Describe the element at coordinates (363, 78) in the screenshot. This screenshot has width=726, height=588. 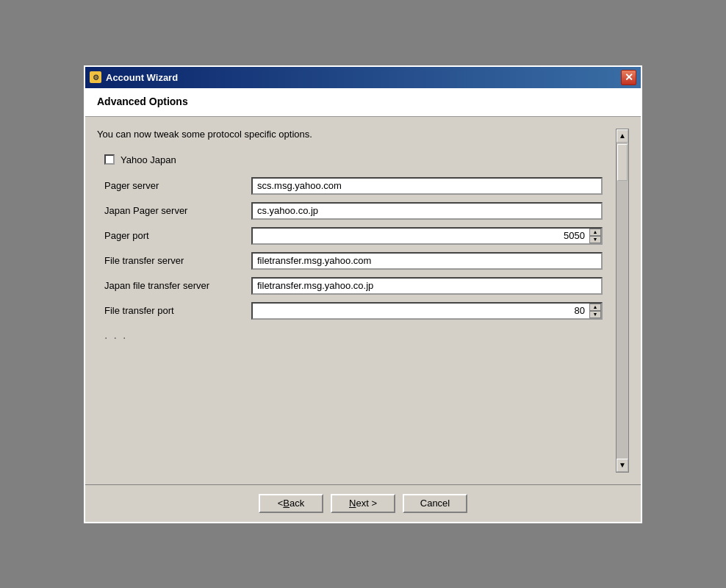
I see `title-bar: ⚙ Account Wizard ✕` at that location.